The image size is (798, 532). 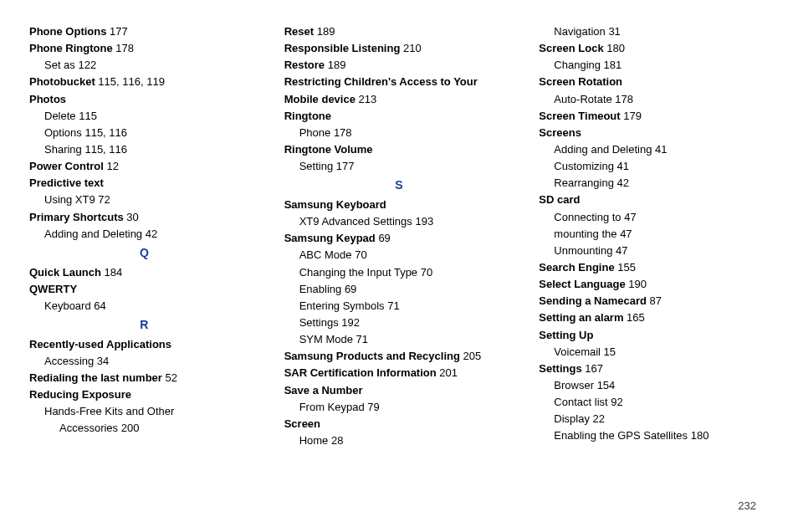 What do you see at coordinates (559, 199) in the screenshot?
I see `index-term: SD card` at bounding box center [559, 199].